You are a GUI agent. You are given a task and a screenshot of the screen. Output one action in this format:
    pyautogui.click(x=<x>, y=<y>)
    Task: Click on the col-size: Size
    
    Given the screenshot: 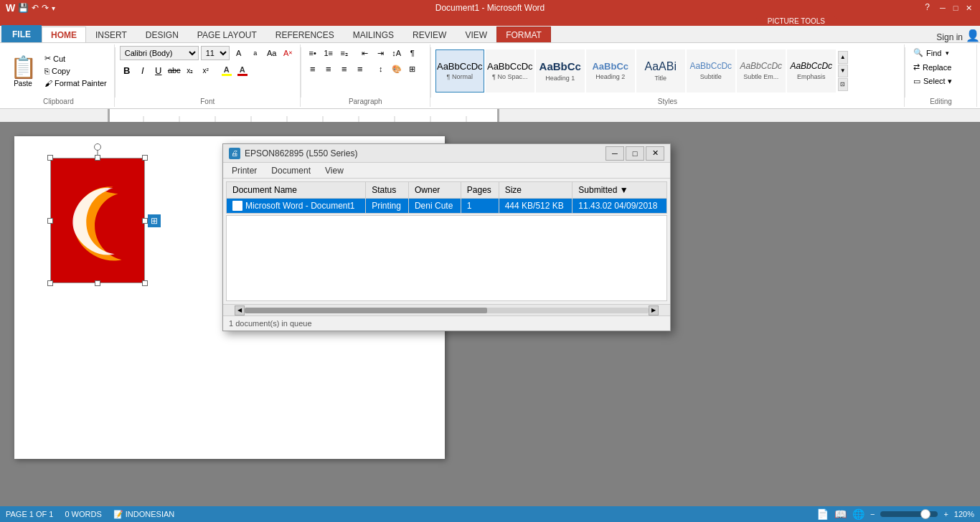 What is the action you would take?
    pyautogui.click(x=535, y=191)
    